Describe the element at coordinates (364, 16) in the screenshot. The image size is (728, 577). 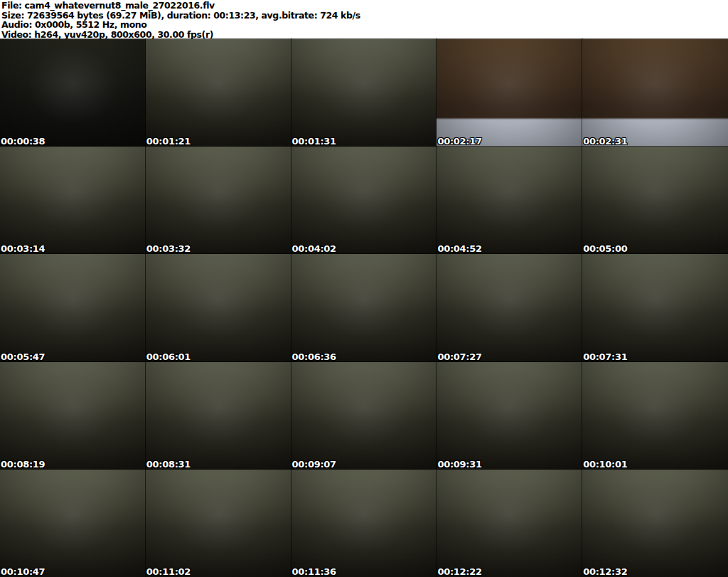
I see `file-size-line: Size: 72639564 bytes (69.27 MiB), durati…` at that location.